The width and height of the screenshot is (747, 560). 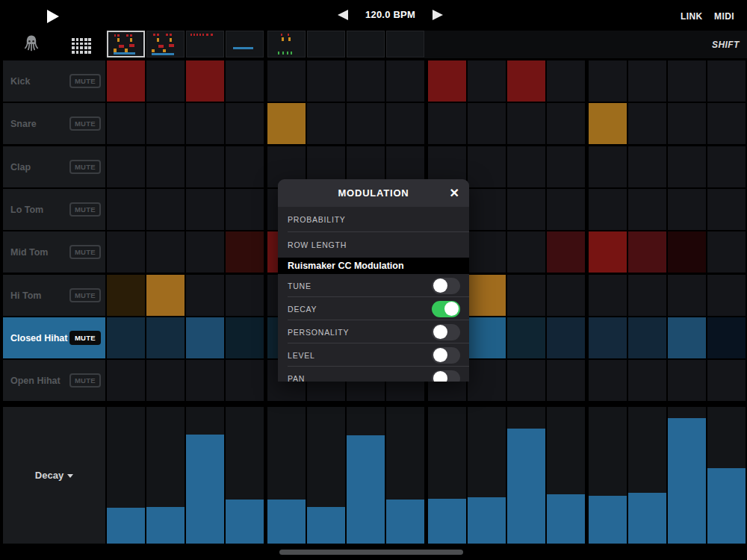 What do you see at coordinates (447, 81) in the screenshot?
I see `step-cell-r1-c9` at bounding box center [447, 81].